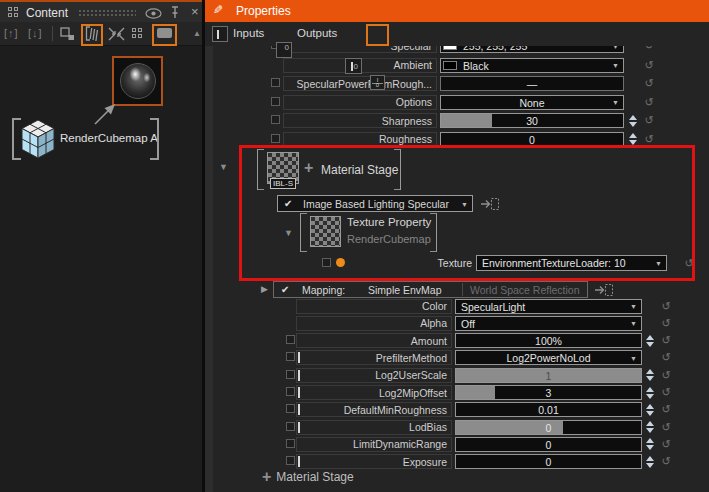 This screenshot has height=492, width=709. Describe the element at coordinates (276, 82) in the screenshot. I see `specularpowerfromrough-checkbox` at that location.